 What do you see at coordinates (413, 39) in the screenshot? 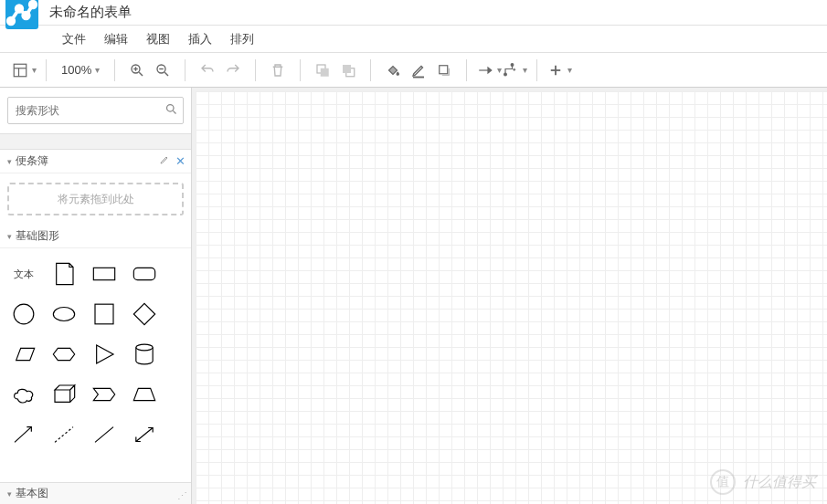
I see `menu-bar: 文件 编辑 视图 插入 排列` at bounding box center [413, 39].